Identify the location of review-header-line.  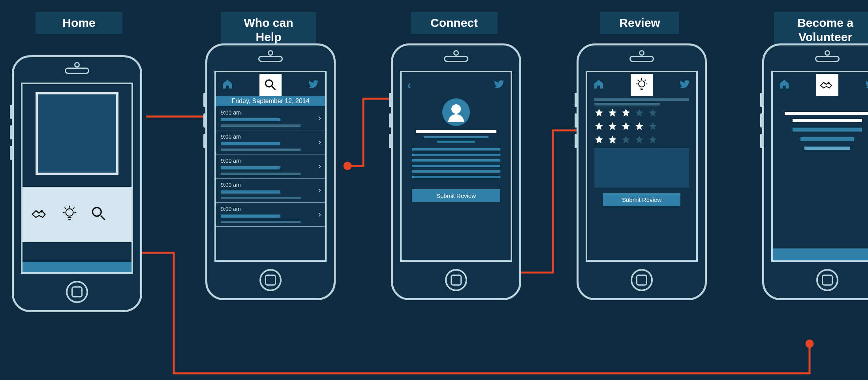
(642, 100).